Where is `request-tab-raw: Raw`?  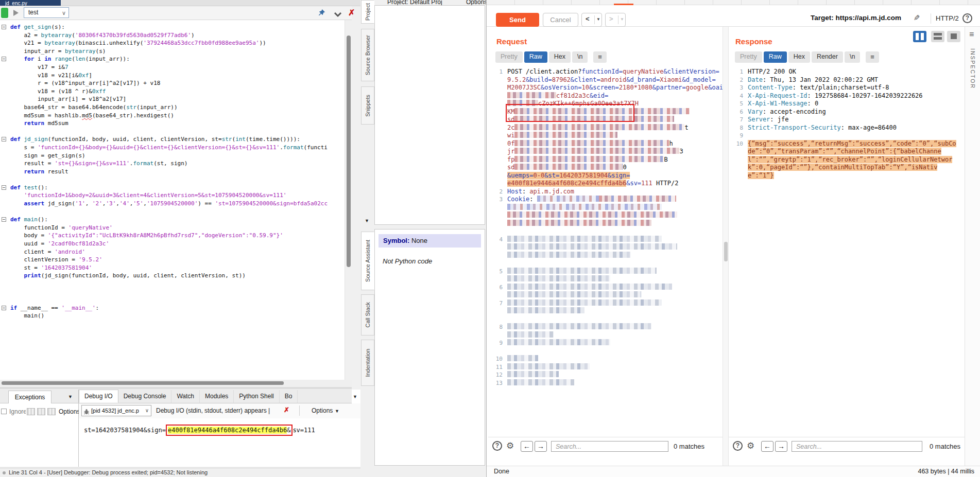 request-tab-raw: Raw is located at coordinates (536, 57).